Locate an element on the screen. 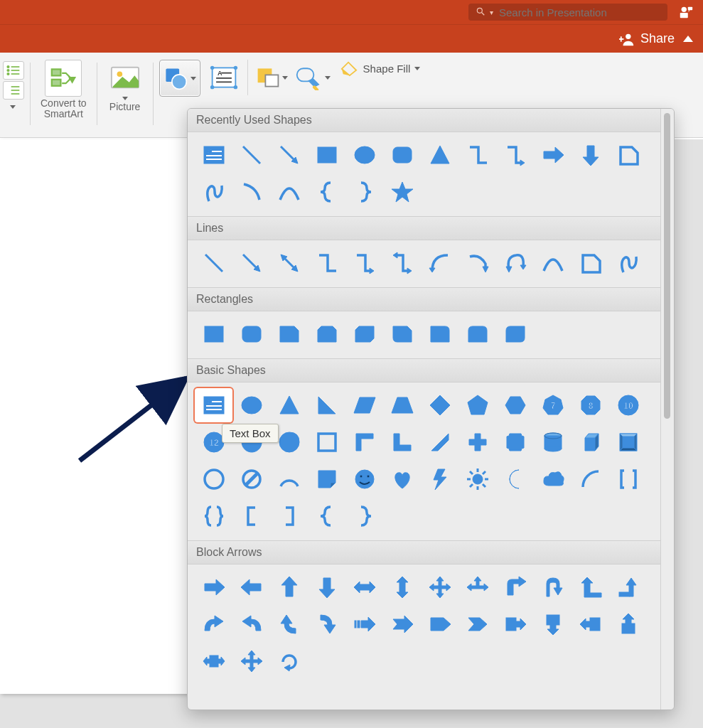 The height and width of the screenshot is (728, 703). shape-arc is located at coordinates (289, 479).